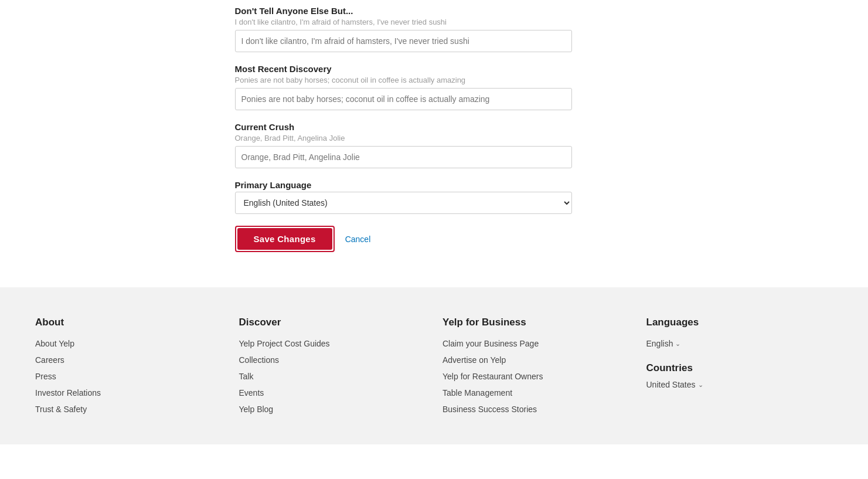 Image resolution: width=868 pixels, height=479 pixels. Describe the element at coordinates (128, 360) in the screenshot. I see `footer-about-link: Careers` at that location.